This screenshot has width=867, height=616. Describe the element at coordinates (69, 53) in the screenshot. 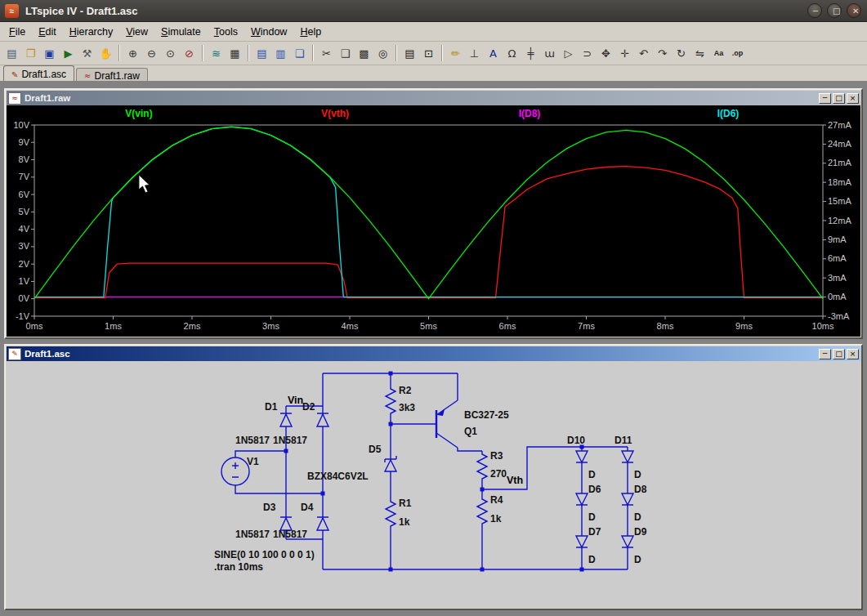

I see `run-button: ▶` at that location.